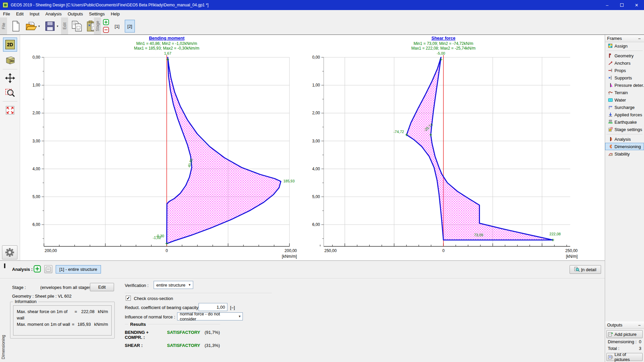 Image resolution: width=644 pixels, height=362 pixels. What do you see at coordinates (610, 93) in the screenshot?
I see `terrain-icon` at bounding box center [610, 93].